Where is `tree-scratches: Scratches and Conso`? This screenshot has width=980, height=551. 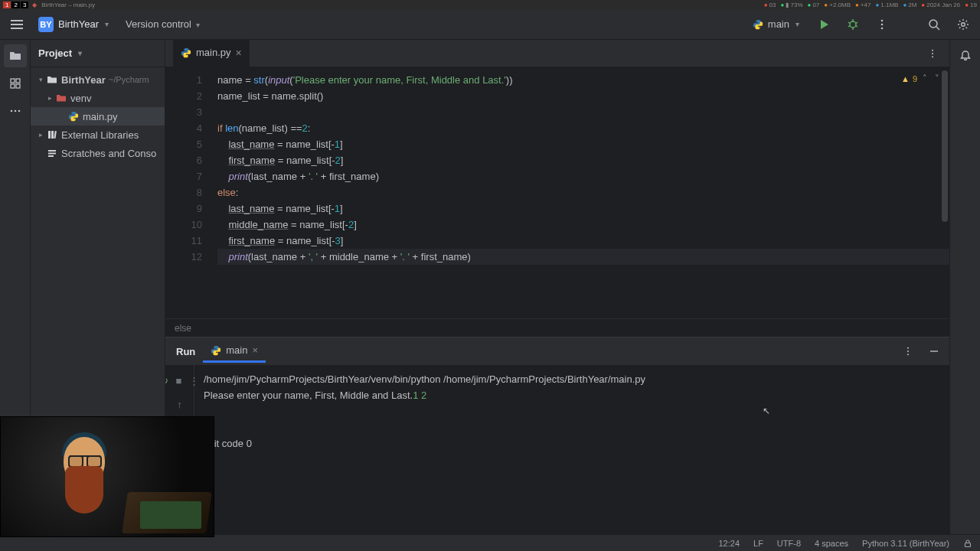 tree-scratches: Scratches and Conso is located at coordinates (98, 153).